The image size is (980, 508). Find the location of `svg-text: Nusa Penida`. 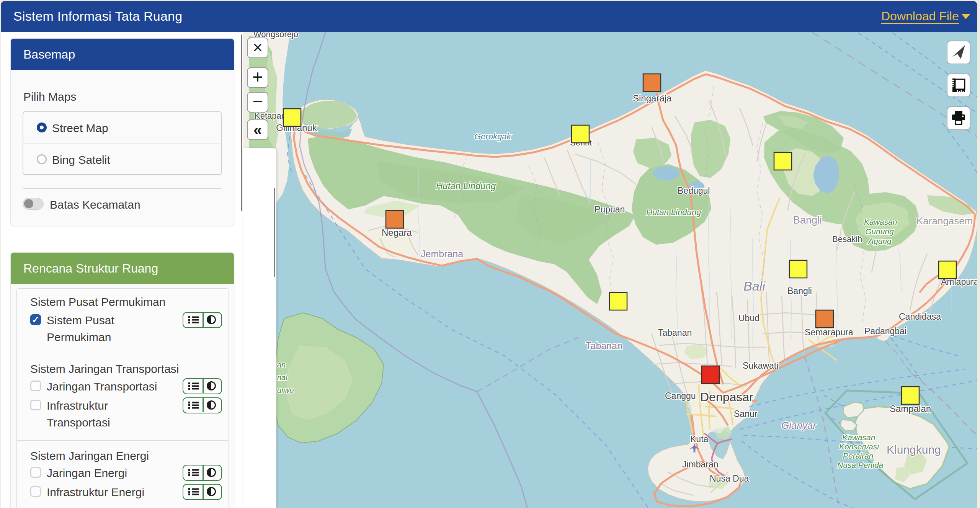

svg-text: Nusa Penida is located at coordinates (860, 465).